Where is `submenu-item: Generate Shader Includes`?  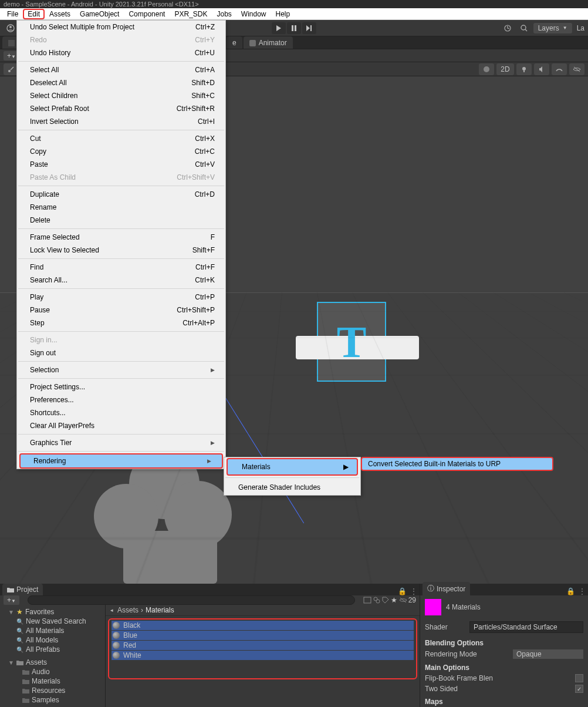
submenu-item: Generate Shader Includes is located at coordinates (292, 487).